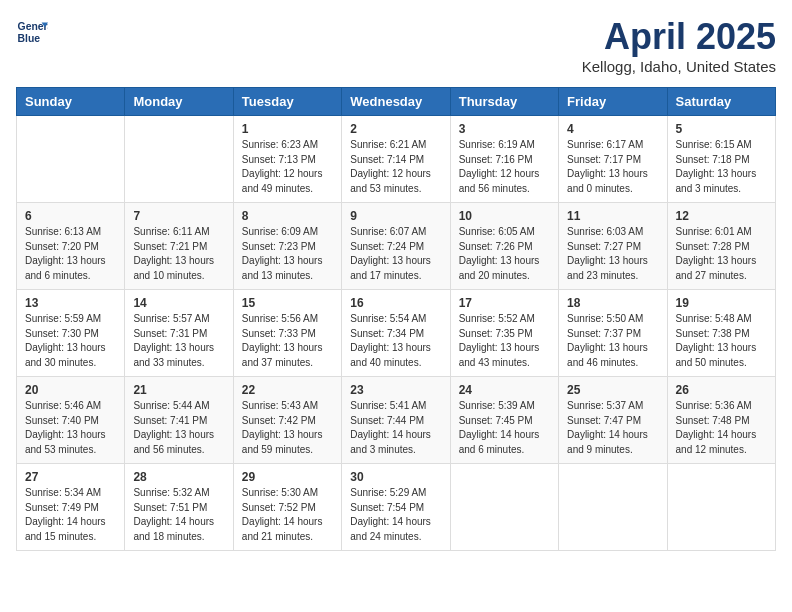  Describe the element at coordinates (722, 254) in the screenshot. I see `day-info: Sunrise: 6:01 AM Sunset: 7:28 PM Dayligh…` at that location.